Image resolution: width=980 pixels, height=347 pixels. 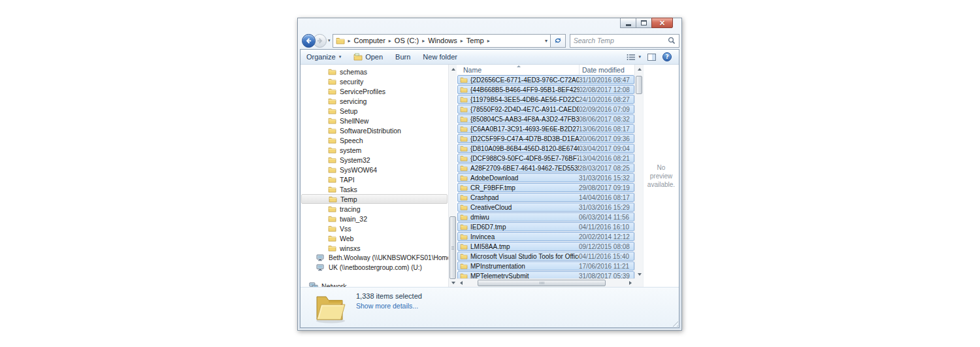 I want to click on open-folder-icon, so click(x=358, y=57).